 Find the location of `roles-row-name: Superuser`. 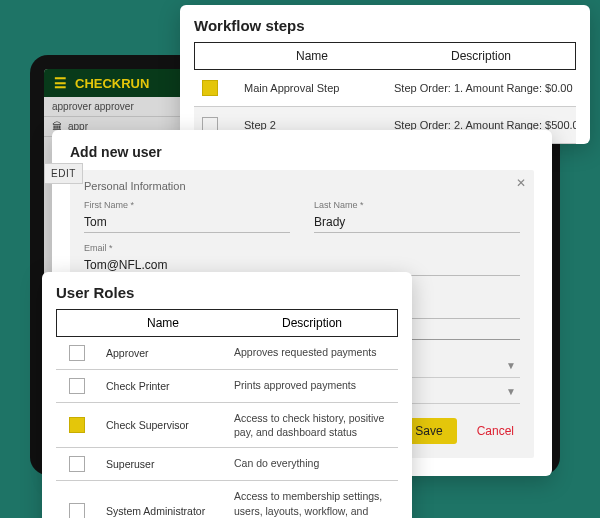

roles-row-name: Superuser is located at coordinates (162, 464).